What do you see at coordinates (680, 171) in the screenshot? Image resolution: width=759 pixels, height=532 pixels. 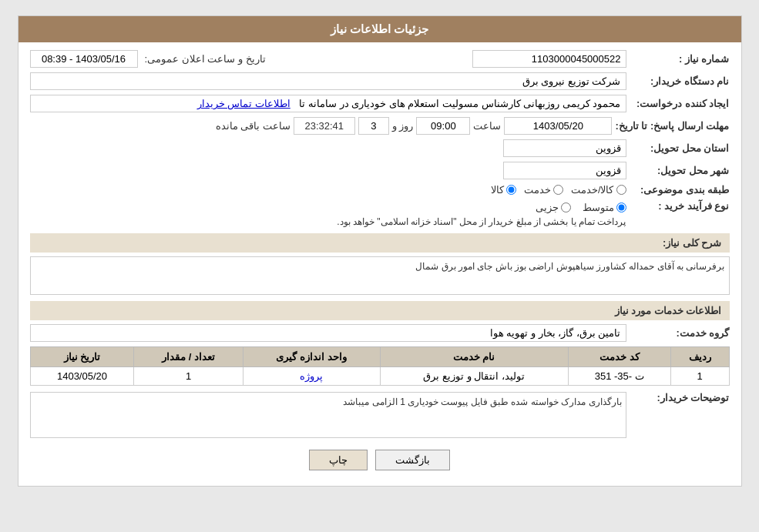 I see `city-label: شهر محل تحویل:` at bounding box center [680, 171].